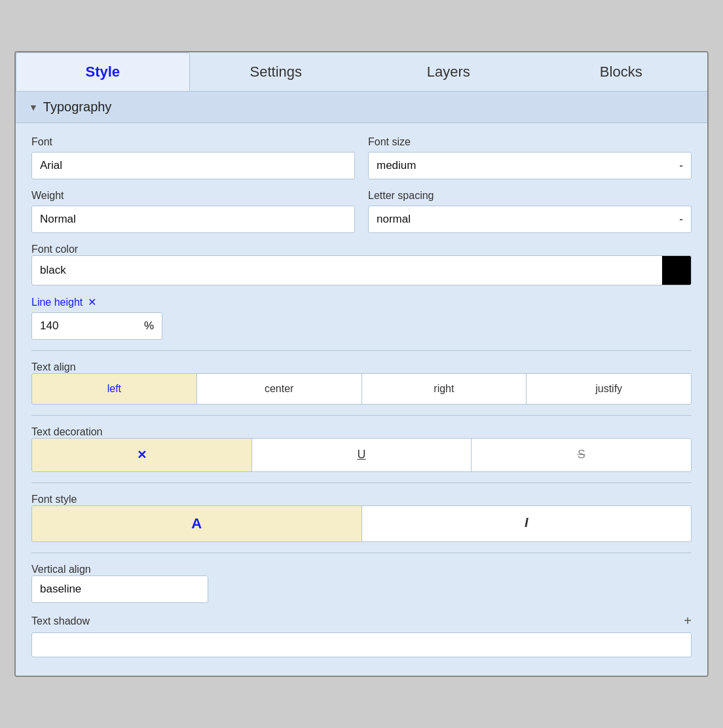 The height and width of the screenshot is (728, 723). What do you see at coordinates (115, 389) in the screenshot?
I see `align-left-button: left` at bounding box center [115, 389].